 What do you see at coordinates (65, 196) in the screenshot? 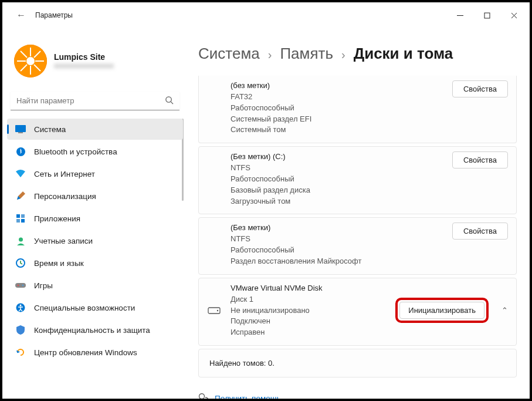
I see `nav-label: Персонализация` at bounding box center [65, 196].